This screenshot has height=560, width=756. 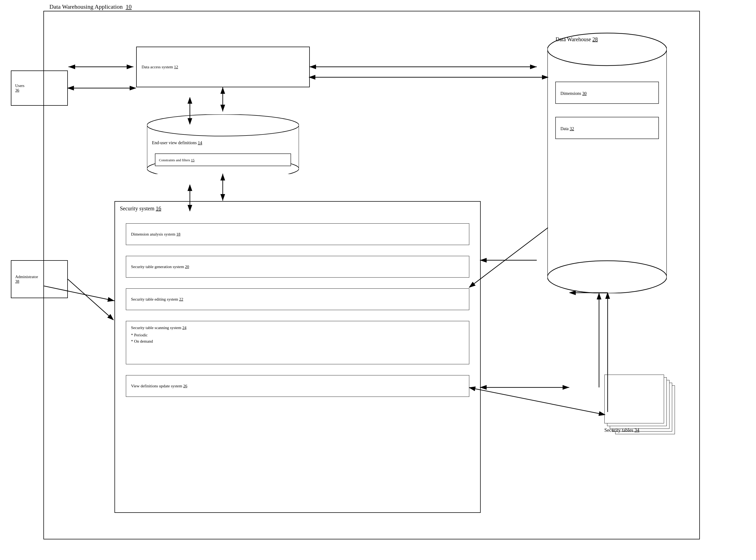 I want to click on users-text: Users, so click(x=20, y=85).